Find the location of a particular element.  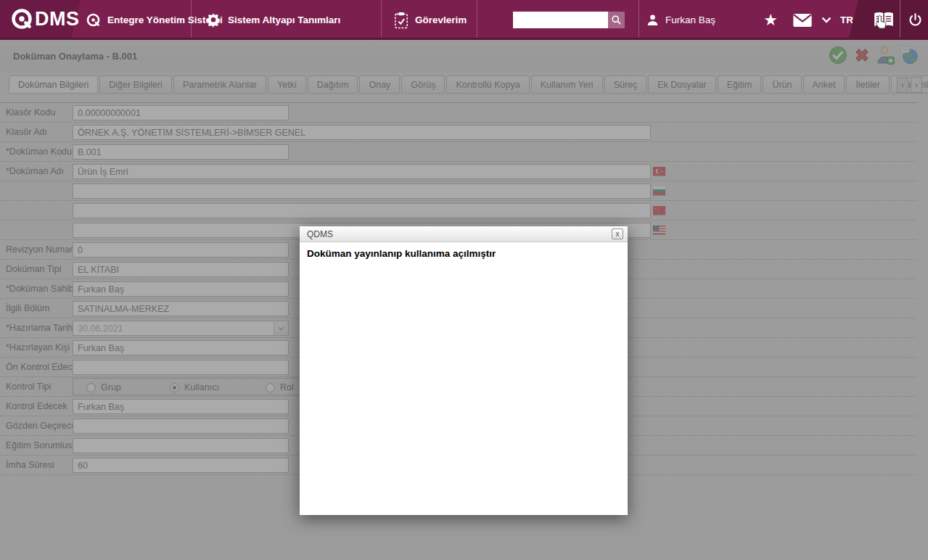

messages-button is located at coordinates (802, 20).